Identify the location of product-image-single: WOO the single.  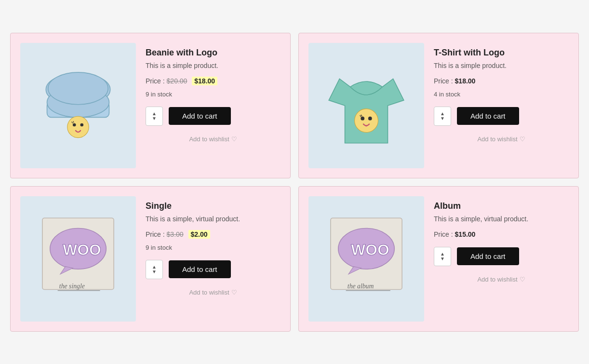
(78, 259).